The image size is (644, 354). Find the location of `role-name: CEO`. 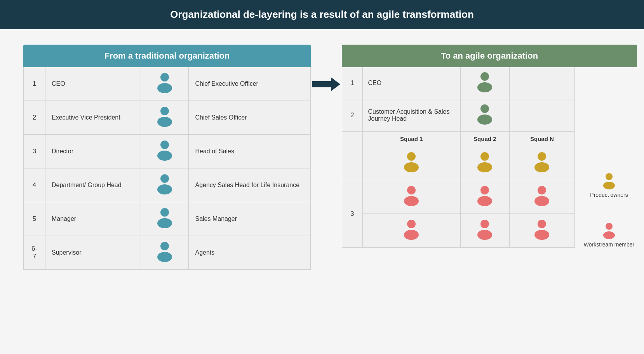

role-name: CEO is located at coordinates (93, 84).